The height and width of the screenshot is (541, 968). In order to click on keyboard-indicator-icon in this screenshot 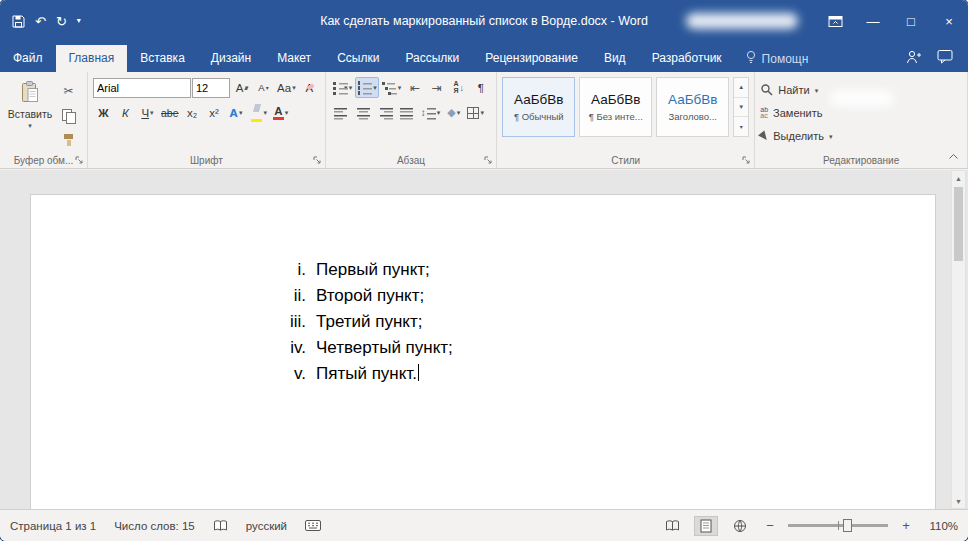, I will do `click(313, 526)`.